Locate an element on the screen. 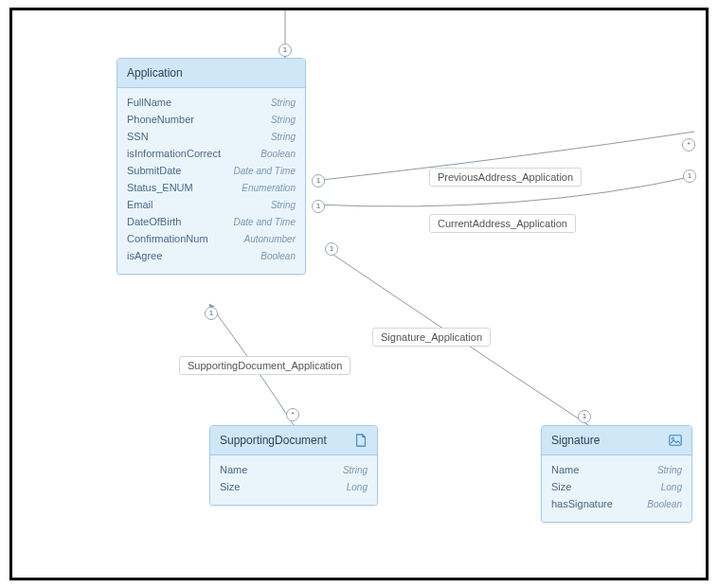 Image resolution: width=718 pixels, height=588 pixels. attr-row: EmailString is located at coordinates (211, 205).